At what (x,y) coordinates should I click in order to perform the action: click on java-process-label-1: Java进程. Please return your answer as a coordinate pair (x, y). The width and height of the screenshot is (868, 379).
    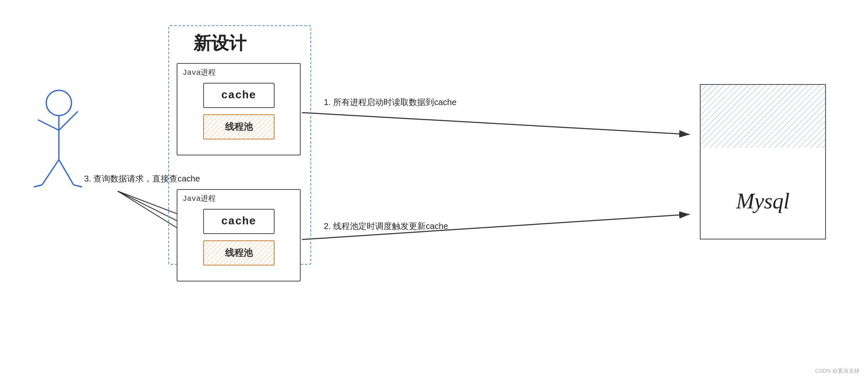
    Looking at the image, I should click on (199, 72).